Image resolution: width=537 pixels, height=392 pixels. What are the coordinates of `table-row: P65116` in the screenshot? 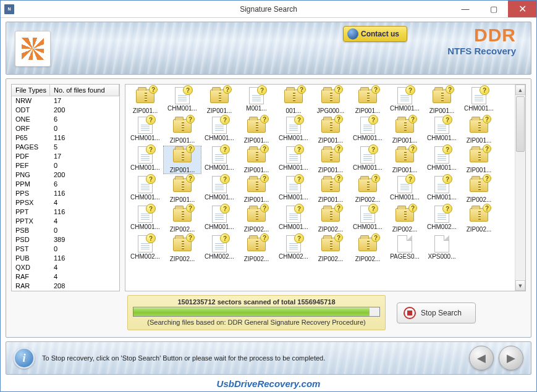 It's located at (66, 138).